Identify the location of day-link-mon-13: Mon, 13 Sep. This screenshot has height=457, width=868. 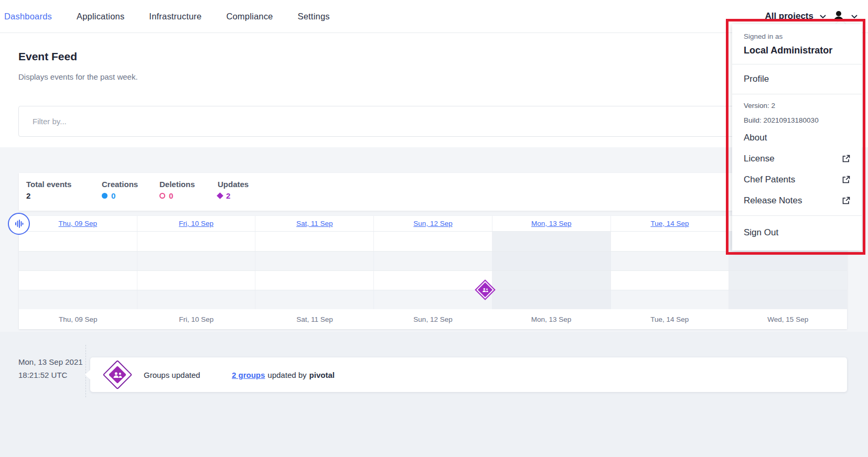
(552, 223).